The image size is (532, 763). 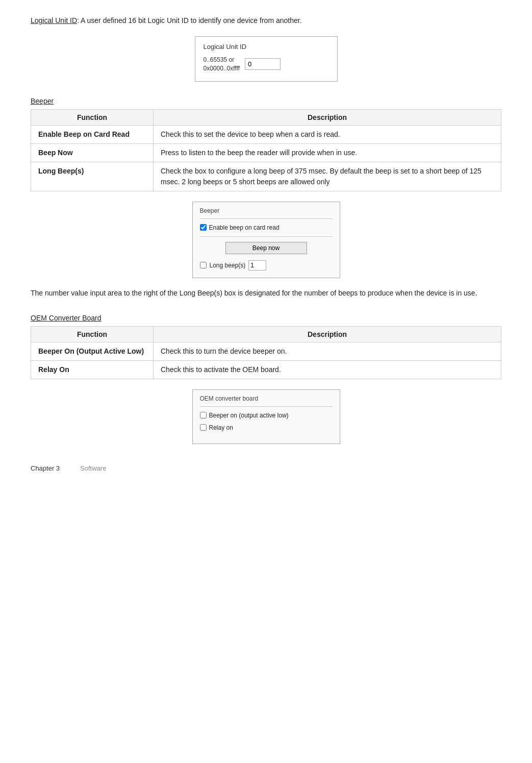 What do you see at coordinates (92, 370) in the screenshot?
I see `oem-func-cell: Relay On` at bounding box center [92, 370].